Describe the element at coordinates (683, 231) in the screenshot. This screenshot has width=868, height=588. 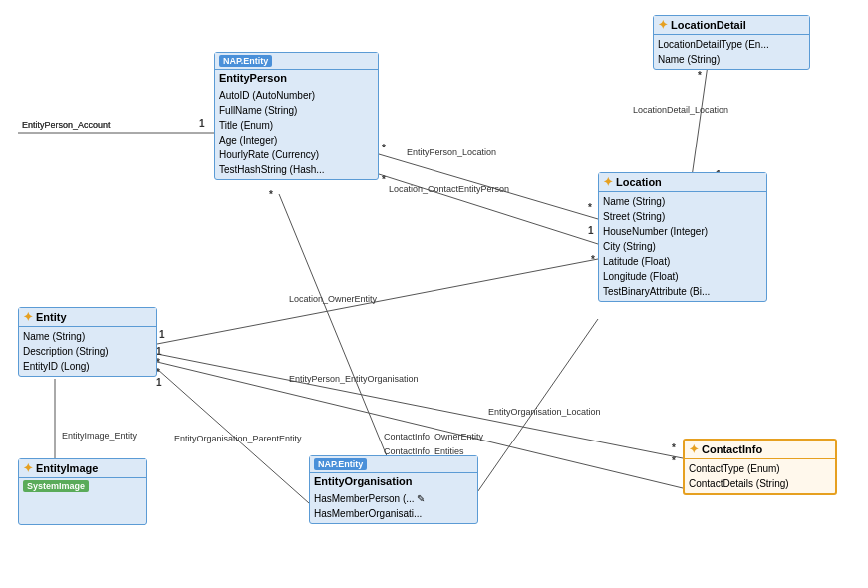
I see `field-loc-housenumber: HouseNumber (Integer)` at that location.